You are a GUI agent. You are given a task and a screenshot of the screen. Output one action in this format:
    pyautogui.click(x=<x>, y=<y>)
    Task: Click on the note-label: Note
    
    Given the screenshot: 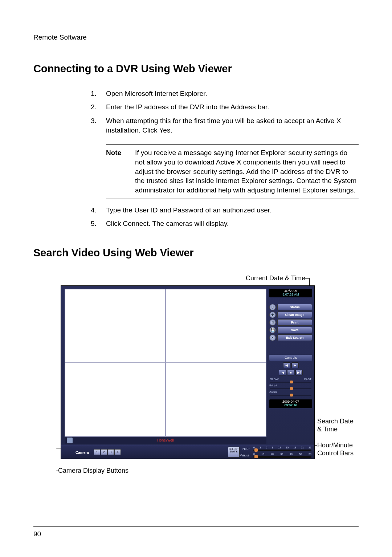 What is the action you would take?
    pyautogui.click(x=116, y=171)
    